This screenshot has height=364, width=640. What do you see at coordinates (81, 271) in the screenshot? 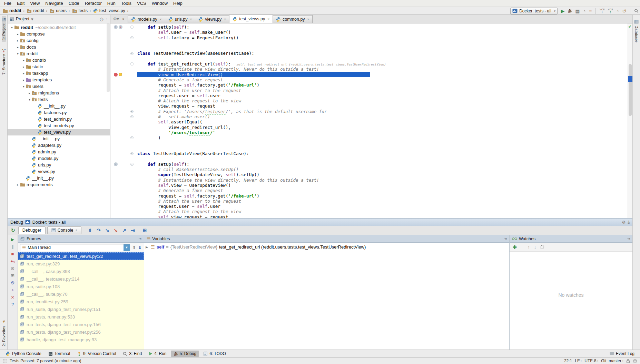
I see `frame-row: __call__, case.py:393` at bounding box center [81, 271].